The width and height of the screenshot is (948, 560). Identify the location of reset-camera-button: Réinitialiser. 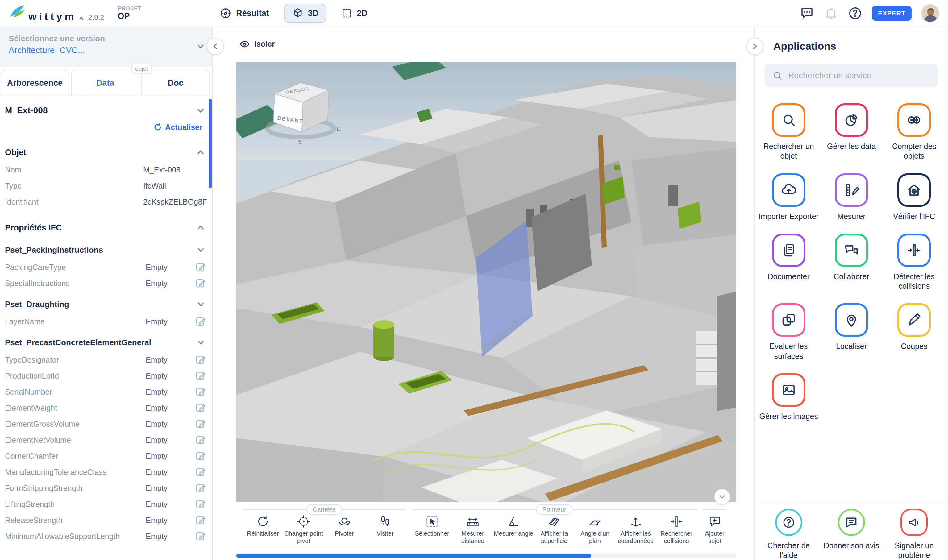
(263, 526).